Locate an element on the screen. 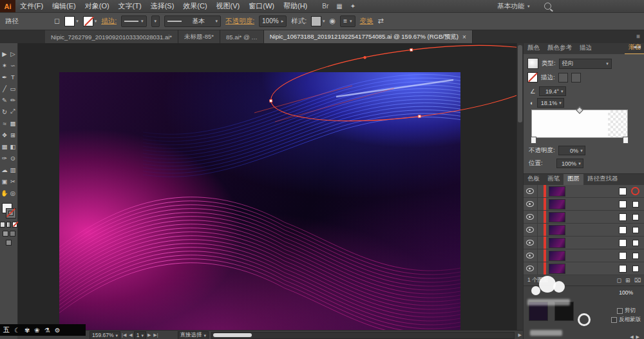  gradient-stroke-swatch is located at coordinates (533, 77).